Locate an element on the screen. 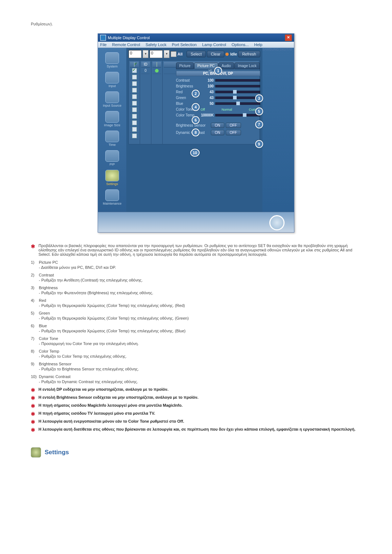 The height and width of the screenshot is (554, 392). status-idle: Idle is located at coordinates (231, 54).